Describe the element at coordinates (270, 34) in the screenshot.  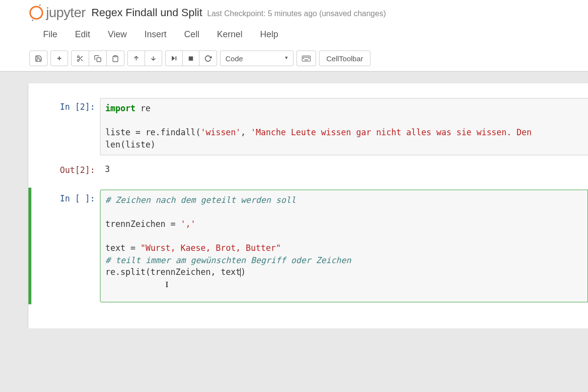
I see `menu-help: Help` at that location.